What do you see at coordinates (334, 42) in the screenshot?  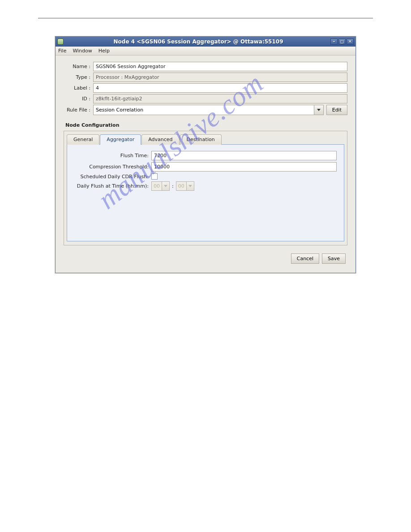 I see `minimize-button: –` at bounding box center [334, 42].